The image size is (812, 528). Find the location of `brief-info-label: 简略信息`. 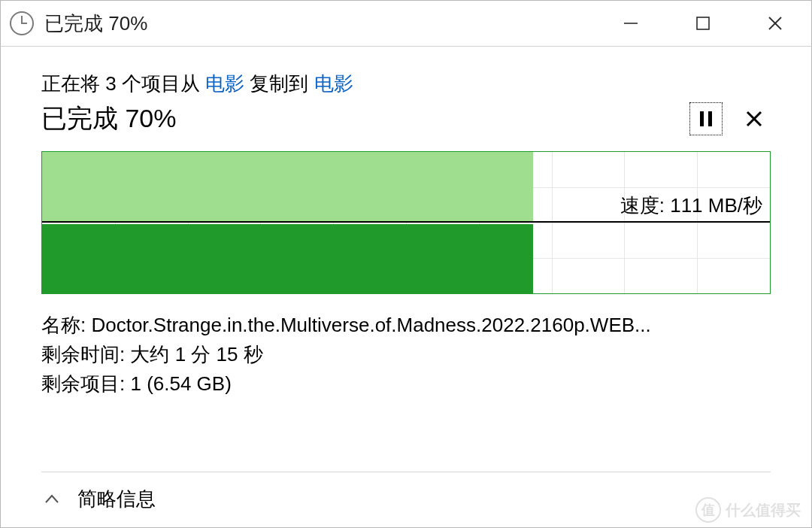

brief-info-label: 简略信息 is located at coordinates (117, 499).